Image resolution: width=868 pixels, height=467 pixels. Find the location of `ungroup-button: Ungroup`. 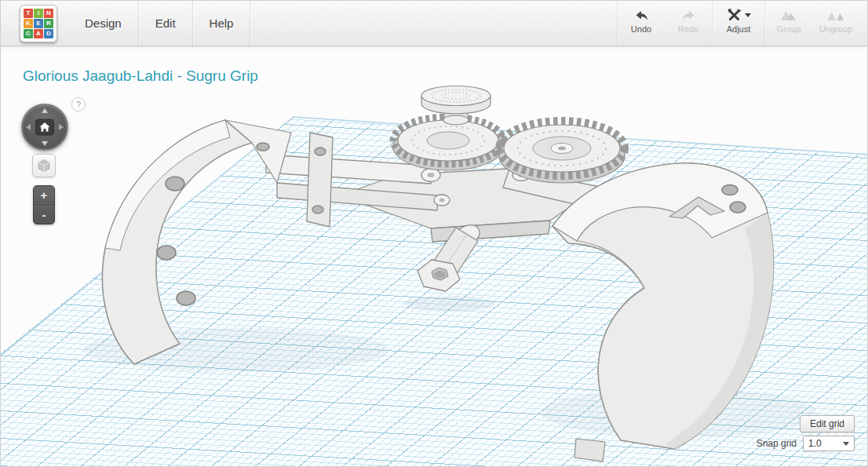

ungroup-button: Ungroup is located at coordinates (836, 24).